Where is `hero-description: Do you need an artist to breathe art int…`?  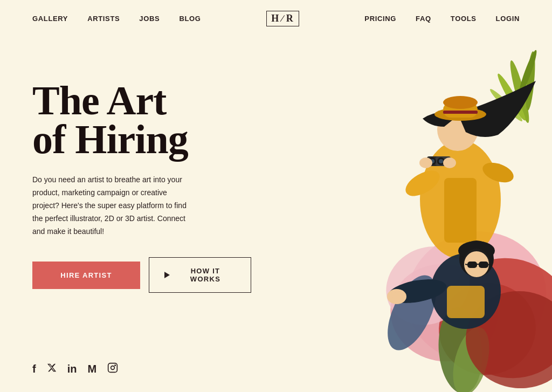
hero-description: Do you need an artist to breathe art int… is located at coordinates (113, 206).